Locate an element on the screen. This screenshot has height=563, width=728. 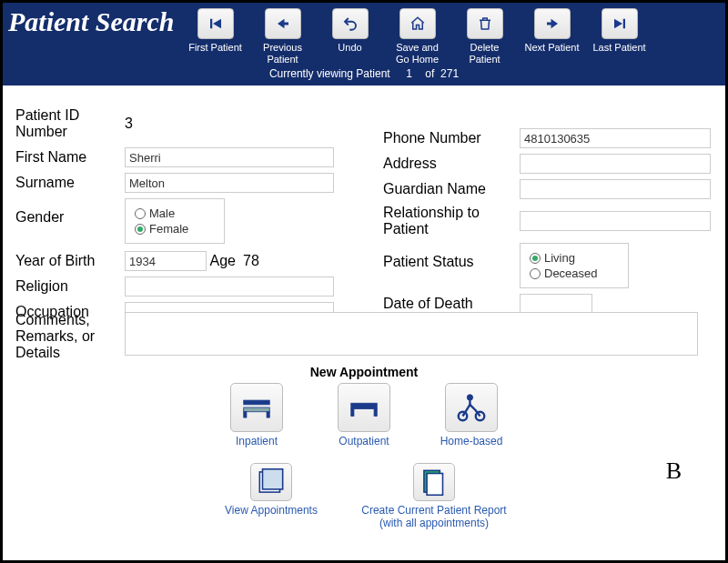
status-deceased-radio: Deceased is located at coordinates (574, 273).